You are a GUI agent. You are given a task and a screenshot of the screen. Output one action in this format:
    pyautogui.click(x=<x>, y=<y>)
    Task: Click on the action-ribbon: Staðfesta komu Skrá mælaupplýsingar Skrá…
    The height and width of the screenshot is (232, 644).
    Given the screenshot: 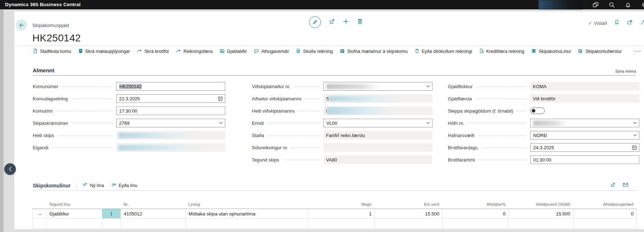 What is the action you would take?
    pyautogui.click(x=329, y=51)
    